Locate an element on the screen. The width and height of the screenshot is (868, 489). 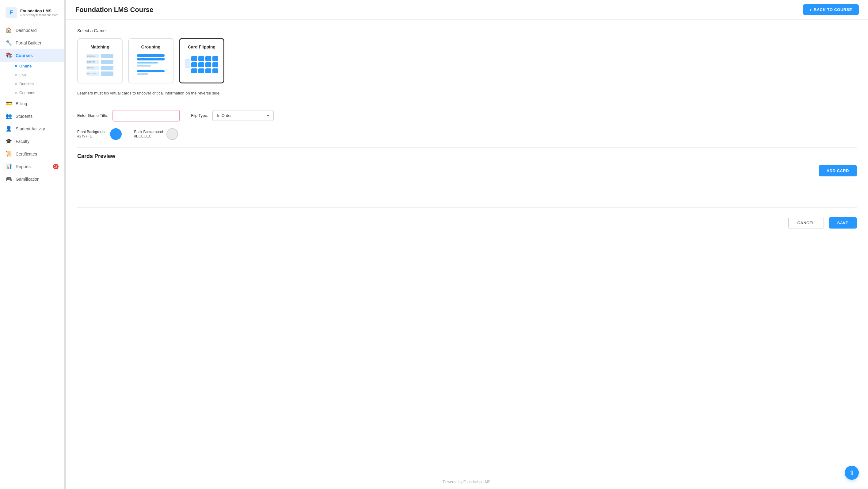
grouping-bars is located at coordinates (151, 65).